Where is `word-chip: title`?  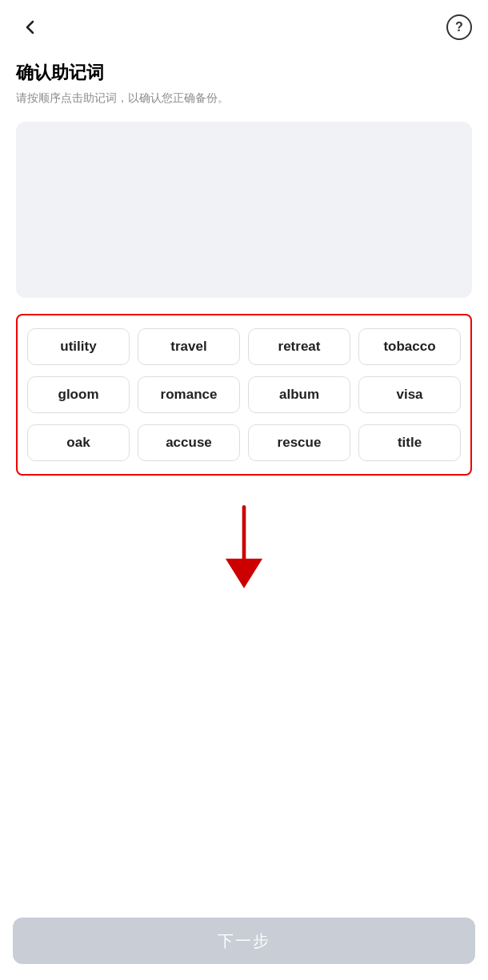 word-chip: title is located at coordinates (410, 443).